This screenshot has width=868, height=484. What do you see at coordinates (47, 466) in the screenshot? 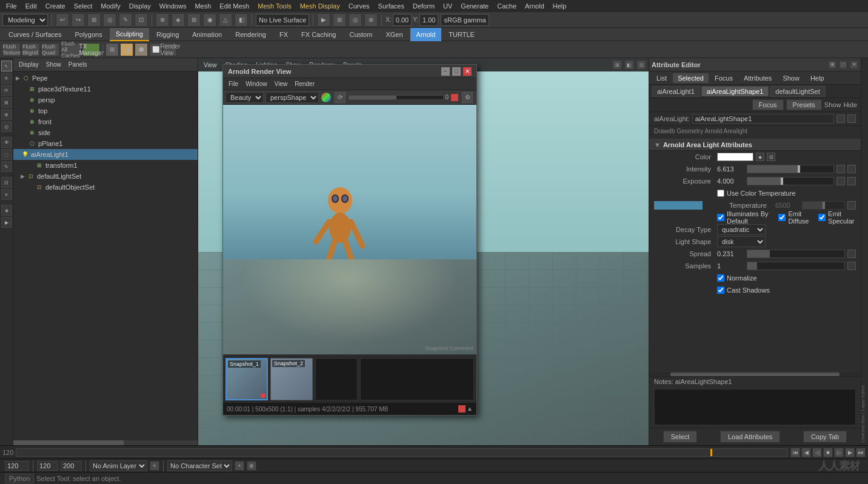
I see `range-start-input` at bounding box center [47, 466].